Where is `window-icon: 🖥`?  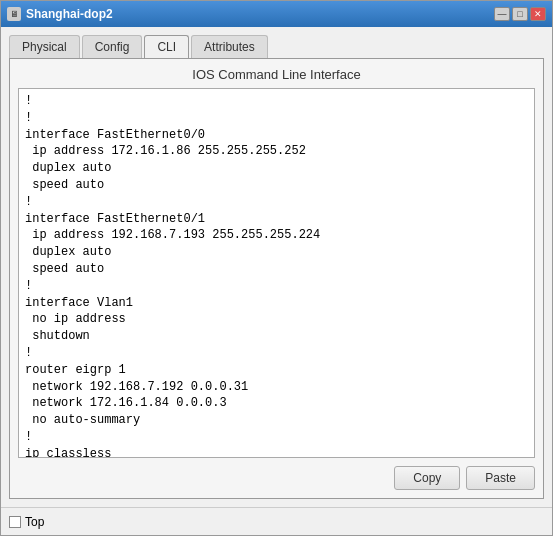 window-icon: 🖥 is located at coordinates (14, 14).